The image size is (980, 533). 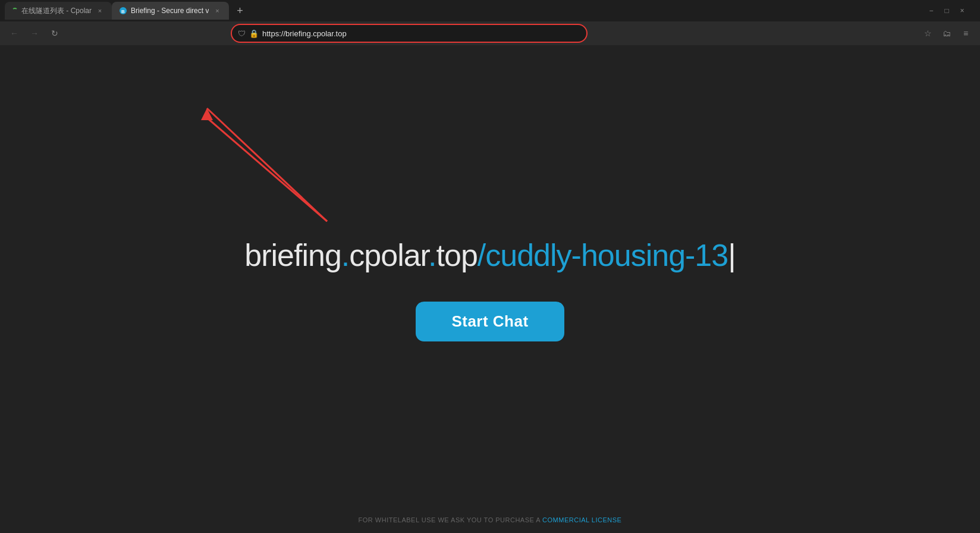 I want to click on svg-text: B, so click(x=123, y=12).